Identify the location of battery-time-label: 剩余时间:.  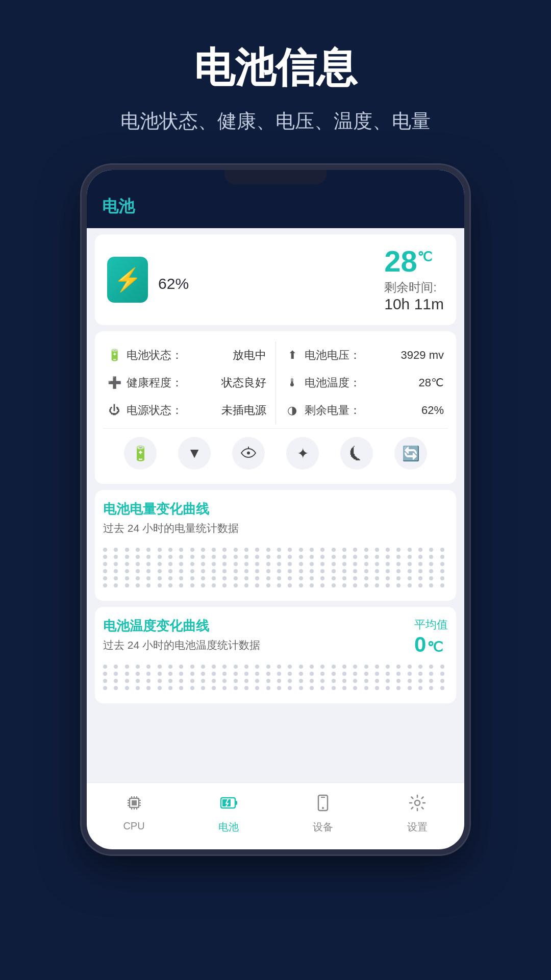
(414, 287).